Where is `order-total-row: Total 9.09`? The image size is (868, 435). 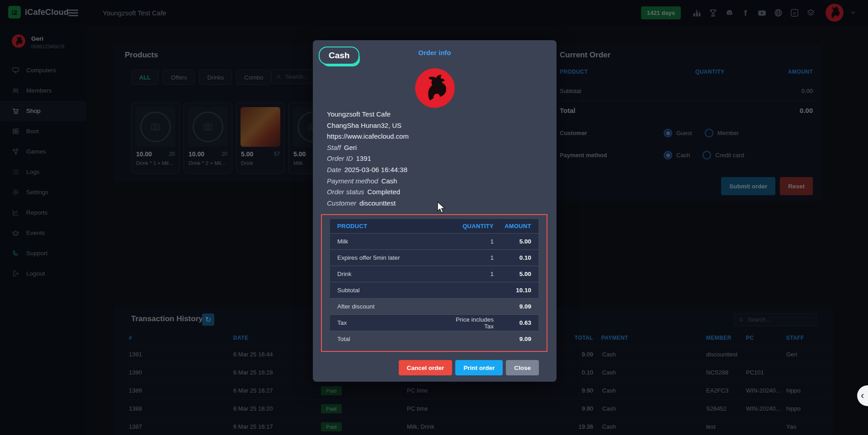 order-total-row: Total 9.09 is located at coordinates (434, 339).